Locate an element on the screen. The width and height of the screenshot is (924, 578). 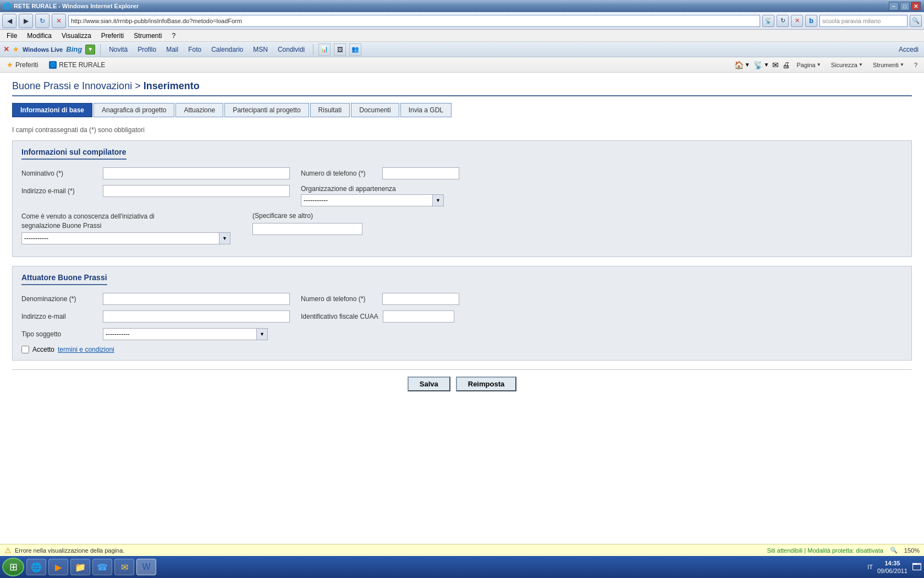
bing-label: Bing is located at coordinates (74, 50).